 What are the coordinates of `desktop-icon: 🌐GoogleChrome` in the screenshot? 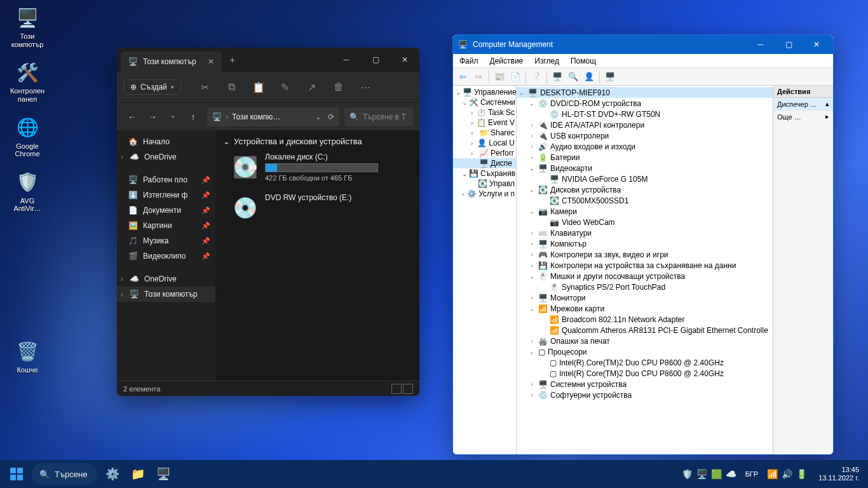 It's located at (27, 137).